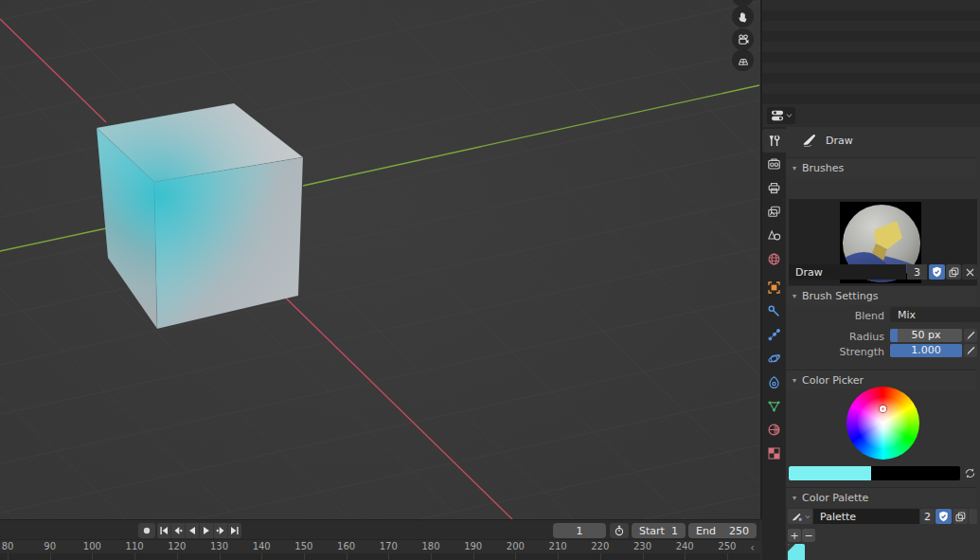  Describe the element at coordinates (178, 531) in the screenshot. I see `previous-keyframe-button` at that location.